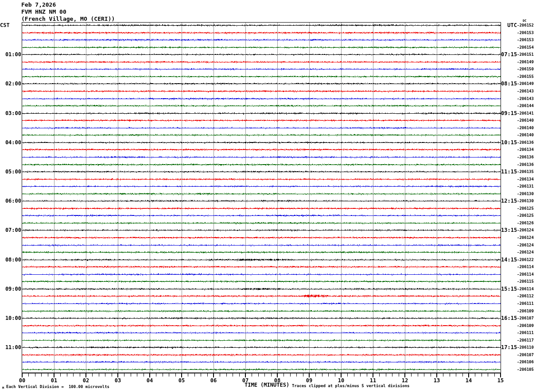  What do you see at coordinates (501, 380) in the screenshot?
I see `x-tick-label: 15` at bounding box center [501, 380].